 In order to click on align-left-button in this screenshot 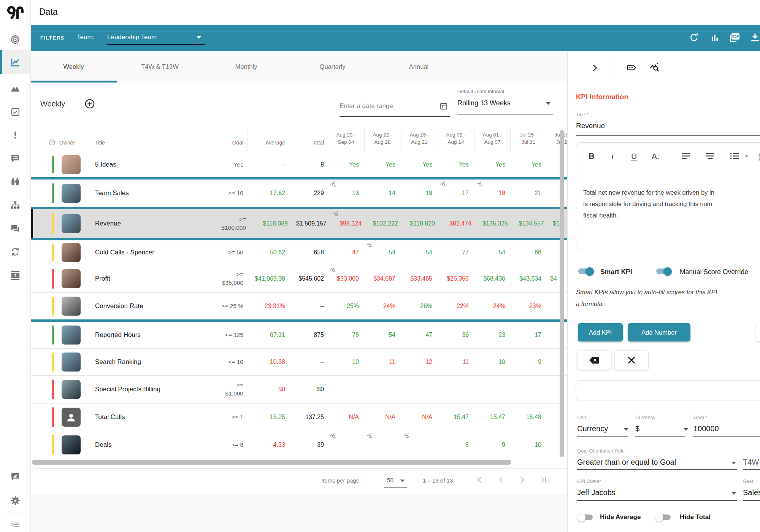, I will do `click(686, 156)`.